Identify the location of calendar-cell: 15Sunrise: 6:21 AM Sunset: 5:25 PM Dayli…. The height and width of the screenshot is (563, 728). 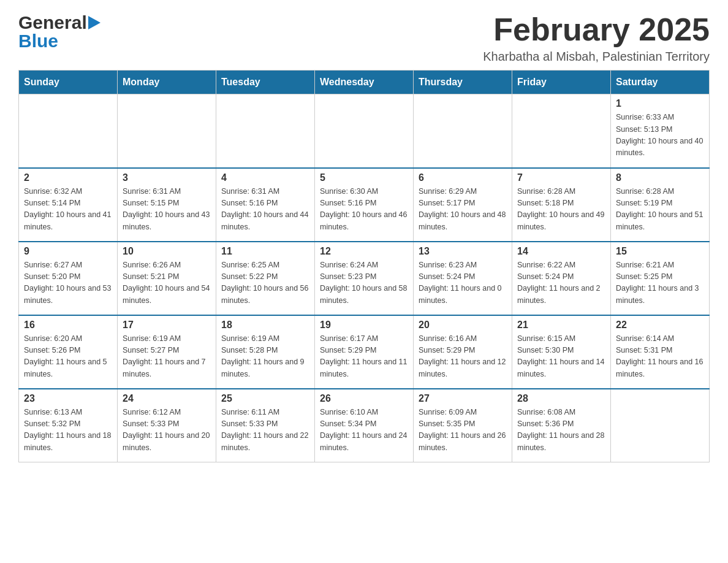
(661, 278).